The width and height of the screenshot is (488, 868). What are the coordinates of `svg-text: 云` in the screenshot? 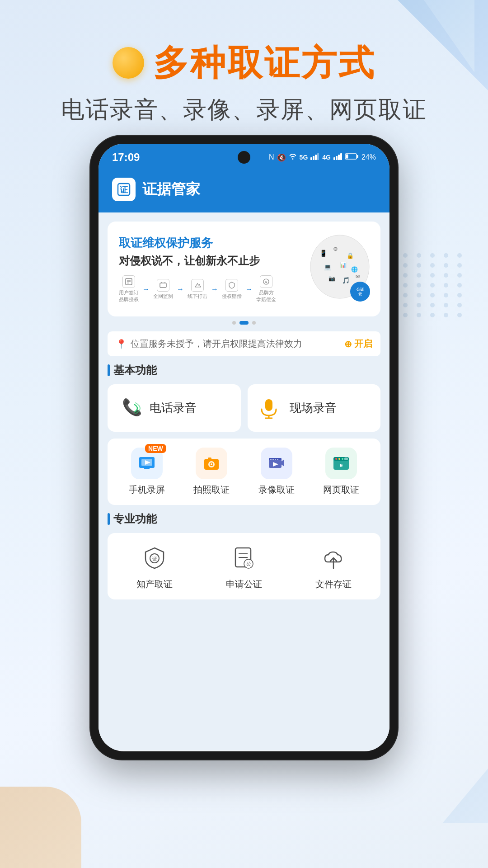 It's located at (360, 294).